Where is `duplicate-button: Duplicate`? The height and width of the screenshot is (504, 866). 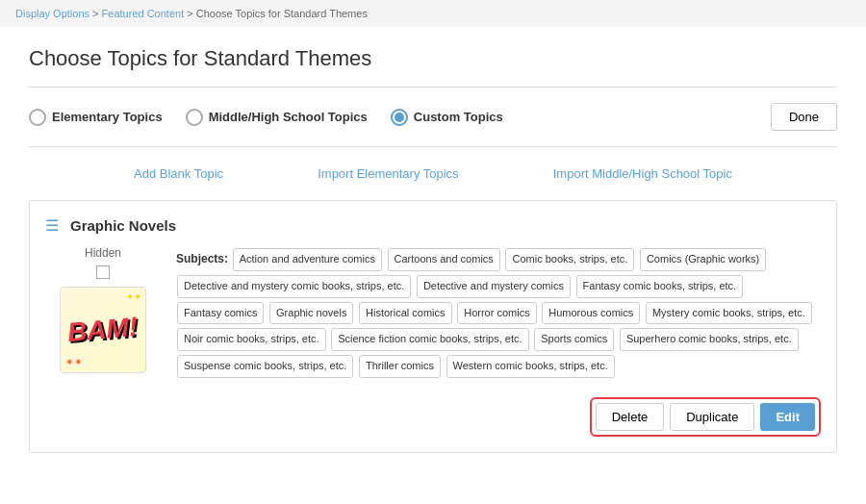 duplicate-button: Duplicate is located at coordinates (712, 417).